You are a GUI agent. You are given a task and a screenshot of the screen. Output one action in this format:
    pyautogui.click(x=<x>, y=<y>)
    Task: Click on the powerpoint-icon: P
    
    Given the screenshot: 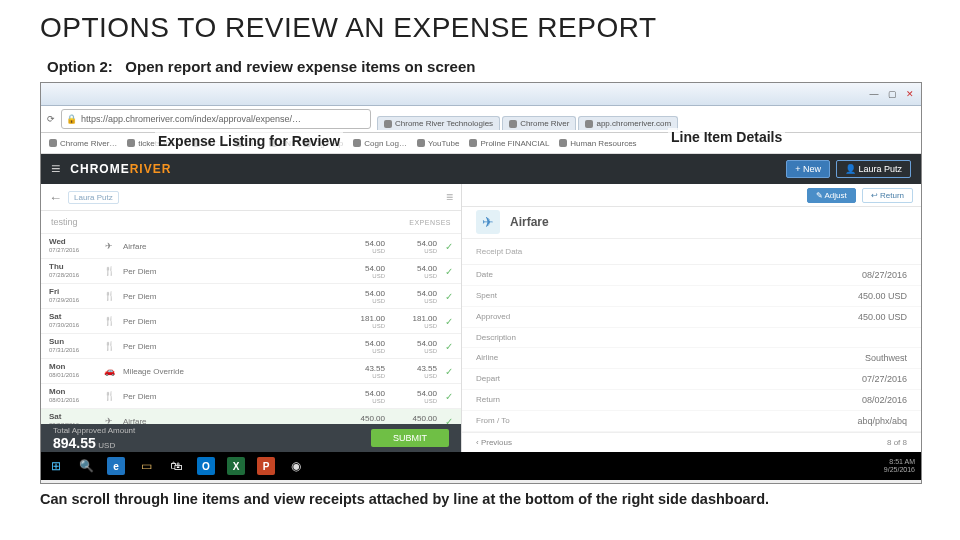 What is the action you would take?
    pyautogui.click(x=266, y=466)
    